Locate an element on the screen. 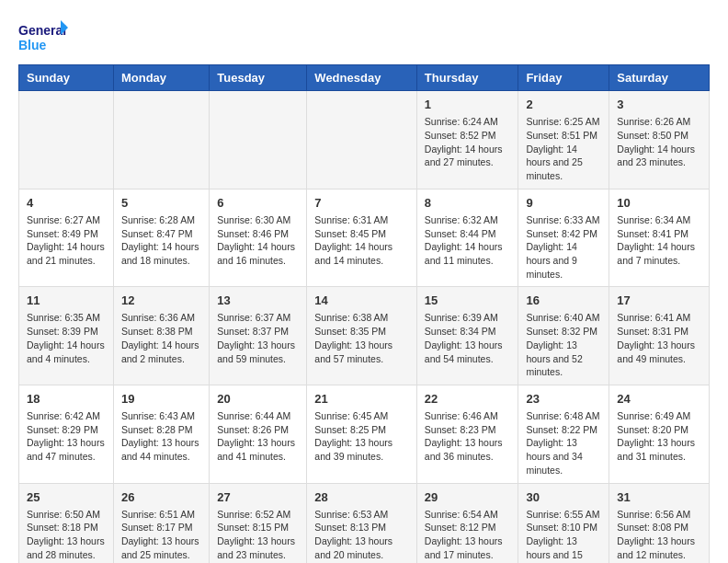  day-number: 12 is located at coordinates (162, 301).